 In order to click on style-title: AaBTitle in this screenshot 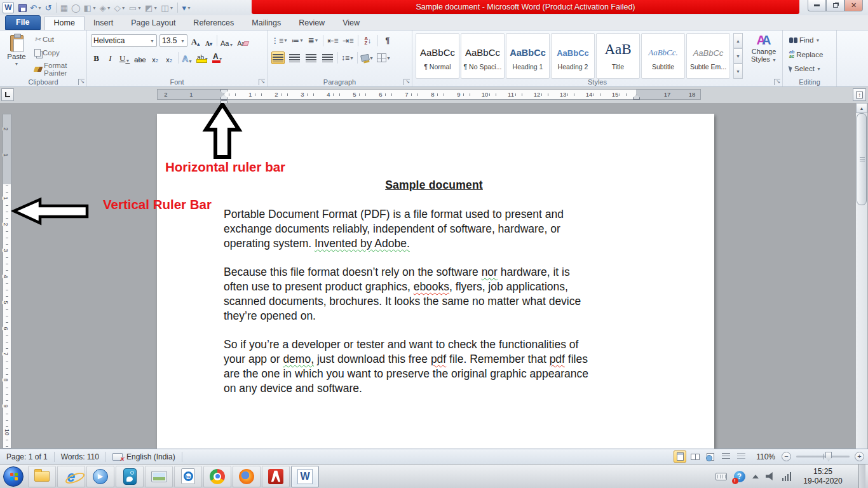, I will do `click(618, 56)`.